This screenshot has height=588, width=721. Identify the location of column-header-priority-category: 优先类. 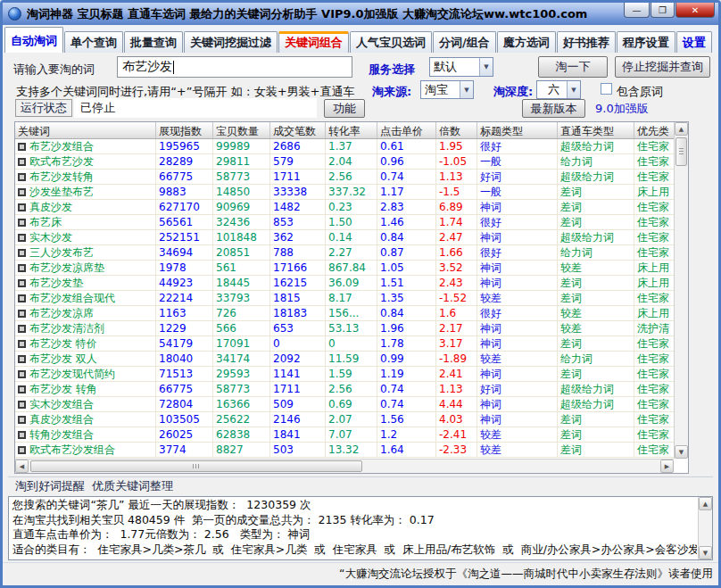
(654, 130).